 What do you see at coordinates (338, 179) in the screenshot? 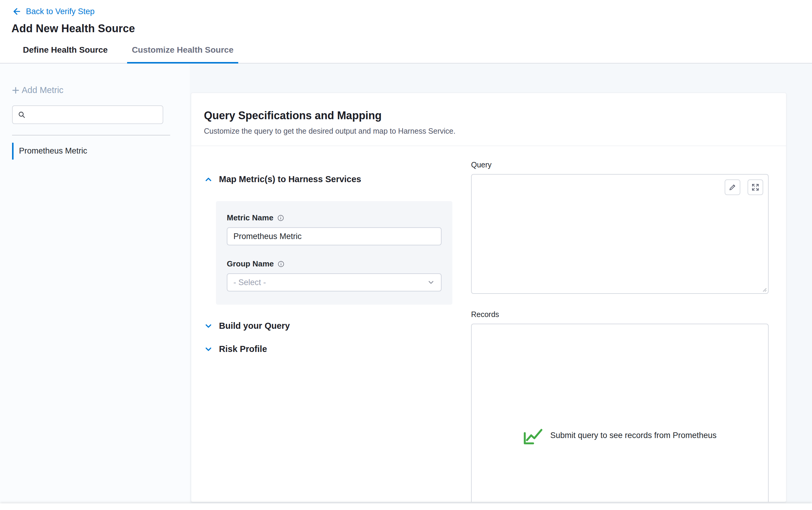
I see `section-map-metrics: Map Metric(s) to Harness Services` at bounding box center [338, 179].